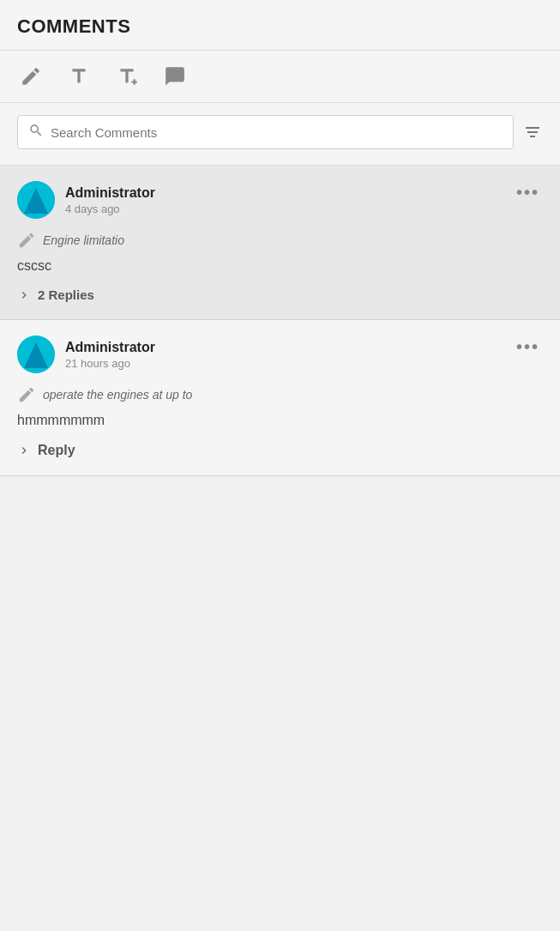 This screenshot has width=560, height=931. I want to click on search-icon, so click(36, 132).